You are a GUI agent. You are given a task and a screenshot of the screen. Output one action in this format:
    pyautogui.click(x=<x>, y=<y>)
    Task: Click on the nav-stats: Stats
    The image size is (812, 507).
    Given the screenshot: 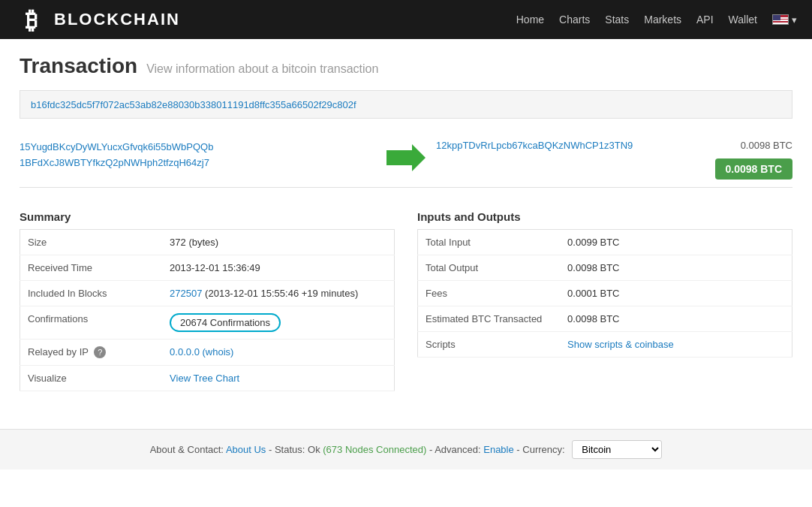 What is the action you would take?
    pyautogui.click(x=617, y=20)
    